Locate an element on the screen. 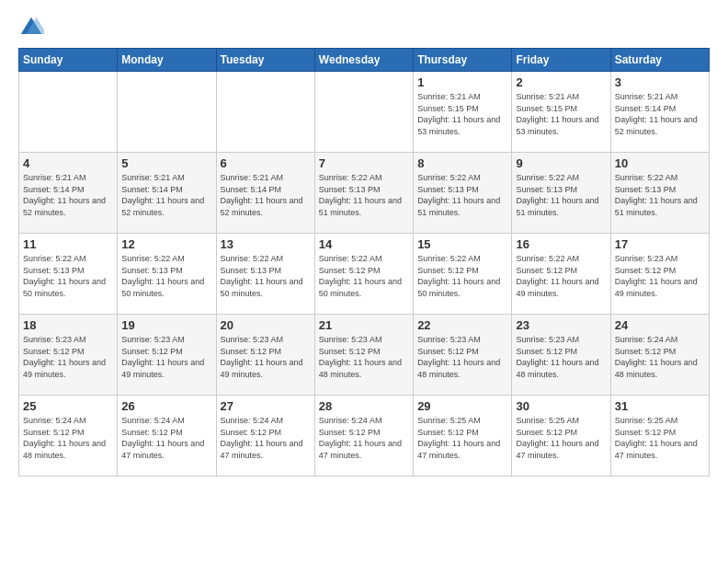 Image resolution: width=728 pixels, height=563 pixels. week-row-4: 18Sunrise: 5:23 AMSunset: 5:12 PMDayligh… is located at coordinates (364, 355).